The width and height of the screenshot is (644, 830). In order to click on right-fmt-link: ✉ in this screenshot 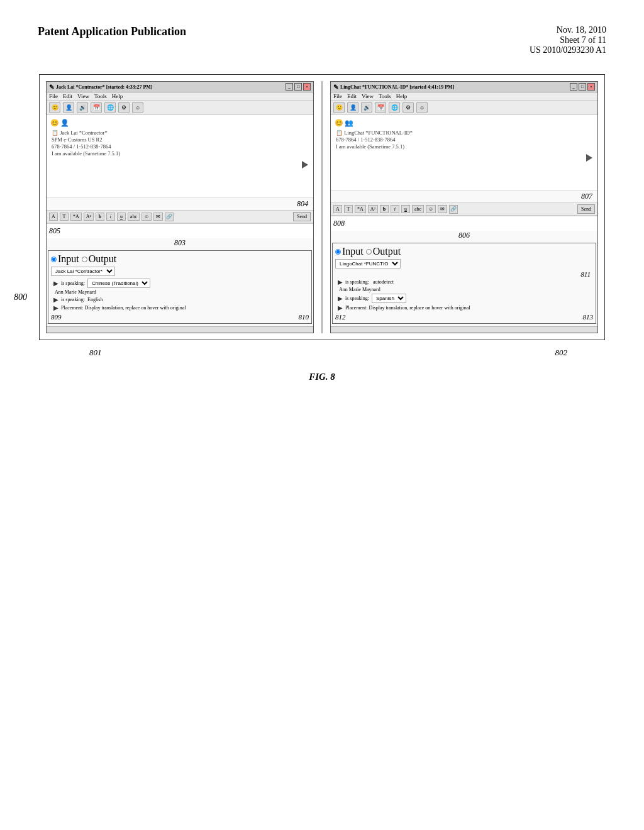, I will do `click(443, 209)`.